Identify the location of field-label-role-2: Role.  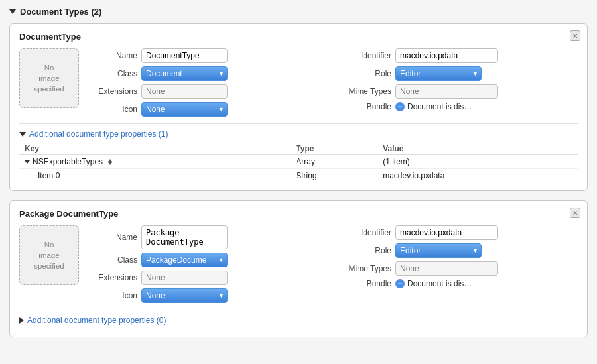
(367, 251).